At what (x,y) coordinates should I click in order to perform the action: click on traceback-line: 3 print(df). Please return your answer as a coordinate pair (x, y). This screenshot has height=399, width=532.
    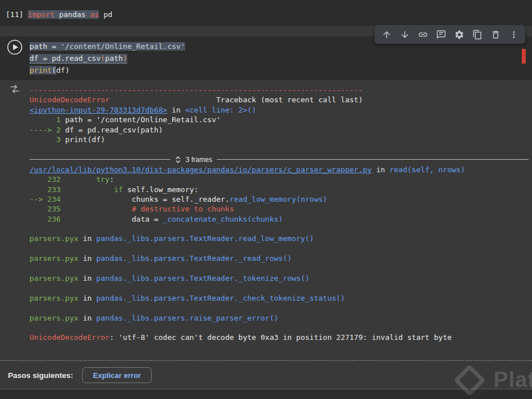
    Looking at the image, I should click on (279, 140).